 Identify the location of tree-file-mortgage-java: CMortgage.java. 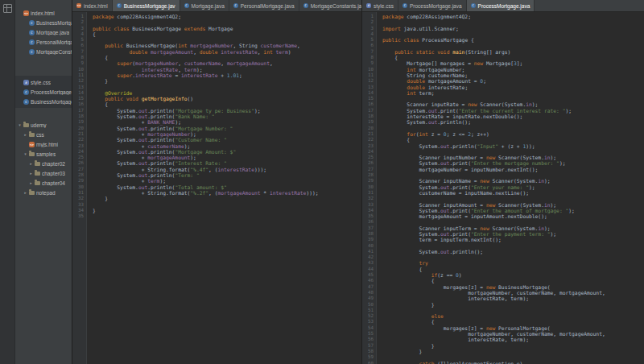
(43, 32).